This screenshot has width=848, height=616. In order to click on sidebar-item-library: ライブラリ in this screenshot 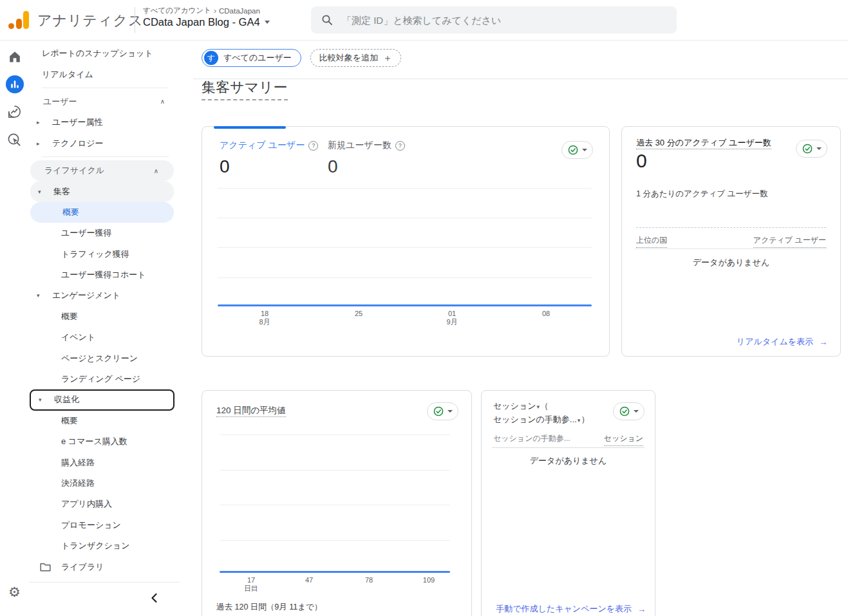, I will do `click(104, 566)`.